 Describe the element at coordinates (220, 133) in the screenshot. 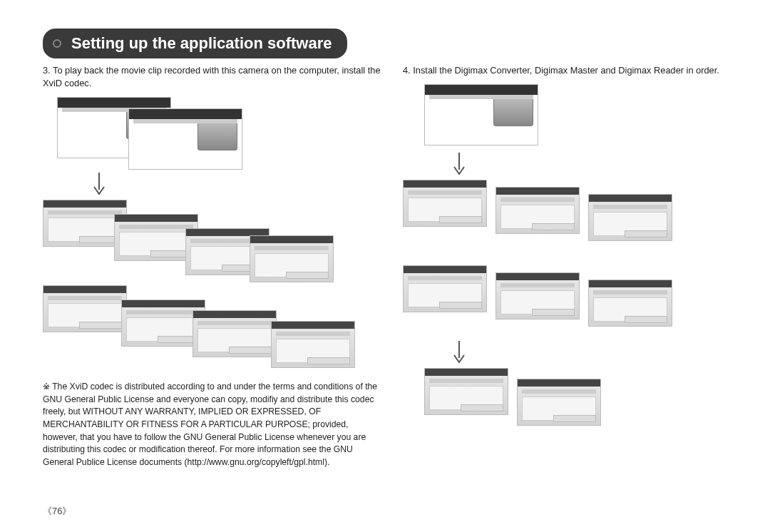

I see `installer-thumbs-left` at that location.